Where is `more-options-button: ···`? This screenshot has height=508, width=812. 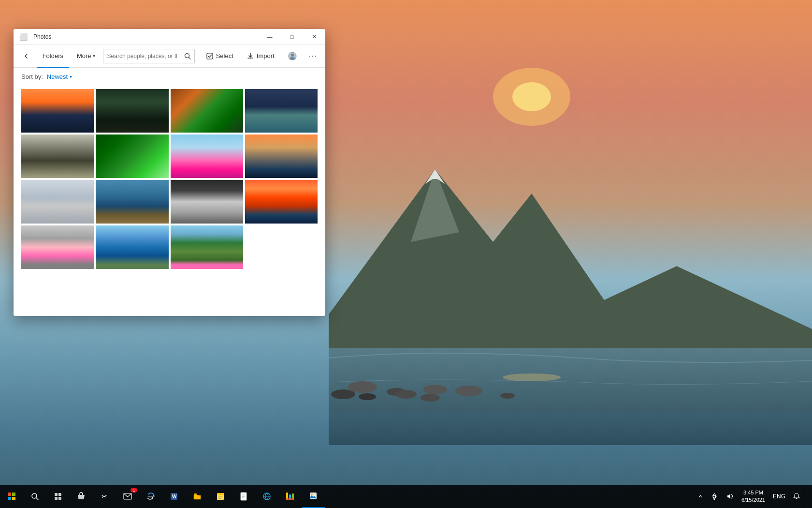 more-options-button: ··· is located at coordinates (313, 56).